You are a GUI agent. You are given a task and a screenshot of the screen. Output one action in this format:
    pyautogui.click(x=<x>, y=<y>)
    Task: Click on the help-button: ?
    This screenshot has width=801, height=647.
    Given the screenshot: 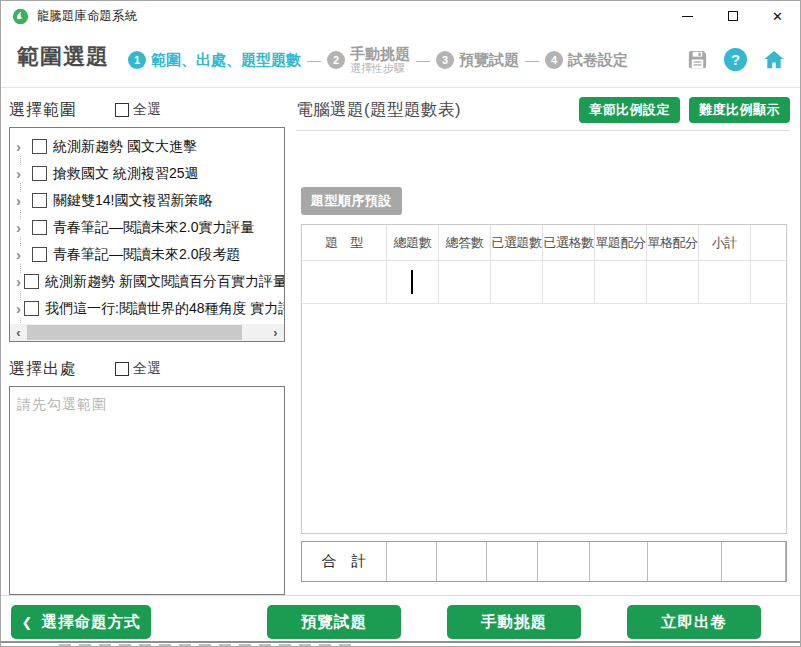 What is the action you would take?
    pyautogui.click(x=736, y=60)
    